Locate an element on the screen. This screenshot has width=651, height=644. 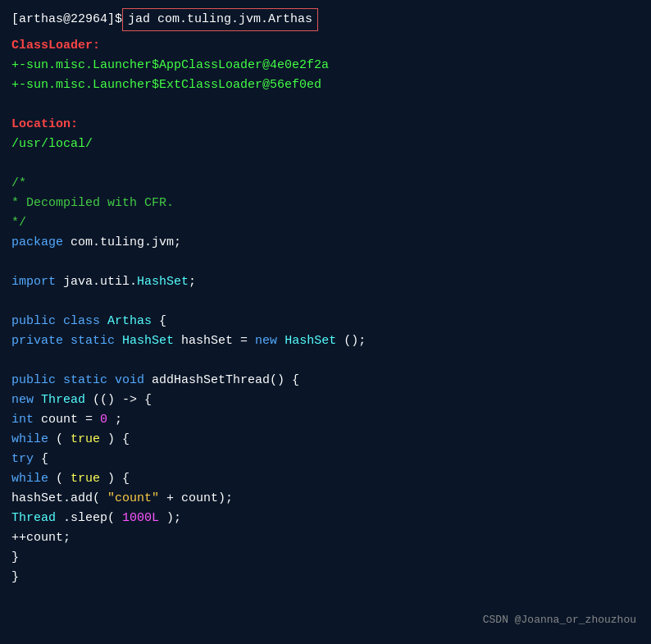
import-pkg: java.util. is located at coordinates (100, 282).